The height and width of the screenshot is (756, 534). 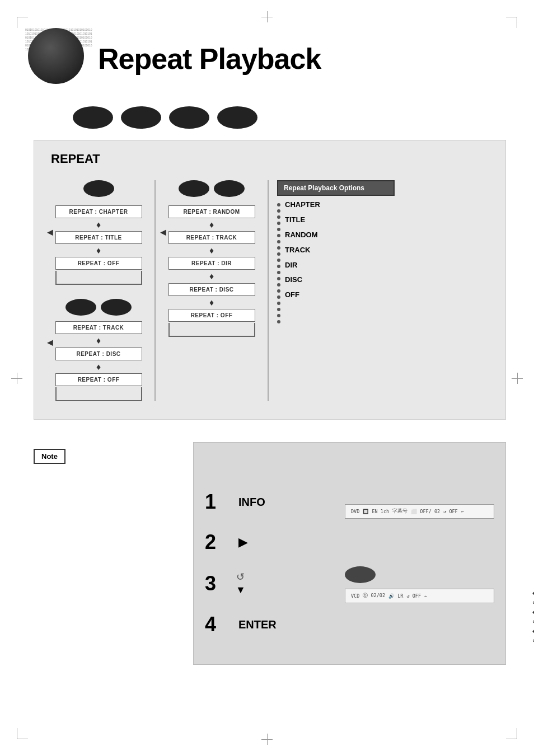 What do you see at coordinates (340, 280) in the screenshot?
I see `option-disc: DISC` at bounding box center [340, 280].